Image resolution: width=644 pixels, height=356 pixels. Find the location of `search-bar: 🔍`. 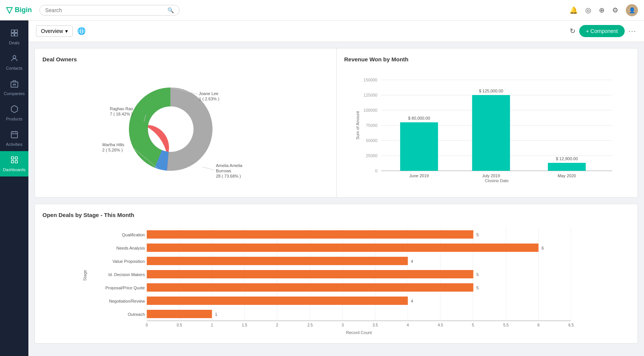

search-bar: 🔍 is located at coordinates (109, 10).